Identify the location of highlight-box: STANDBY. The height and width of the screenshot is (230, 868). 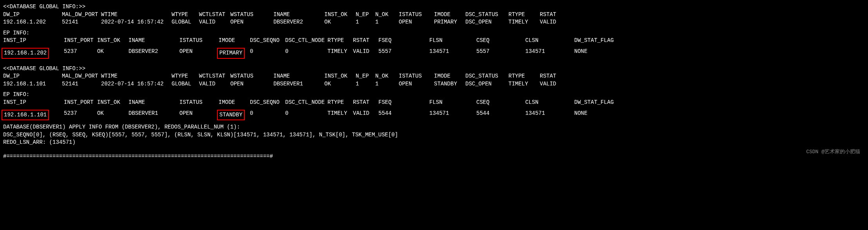
(231, 115).